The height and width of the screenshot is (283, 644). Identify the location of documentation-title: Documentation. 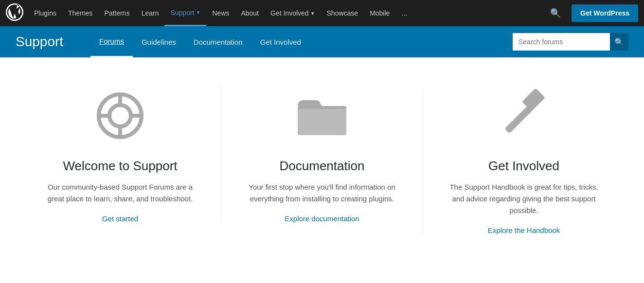
(322, 166).